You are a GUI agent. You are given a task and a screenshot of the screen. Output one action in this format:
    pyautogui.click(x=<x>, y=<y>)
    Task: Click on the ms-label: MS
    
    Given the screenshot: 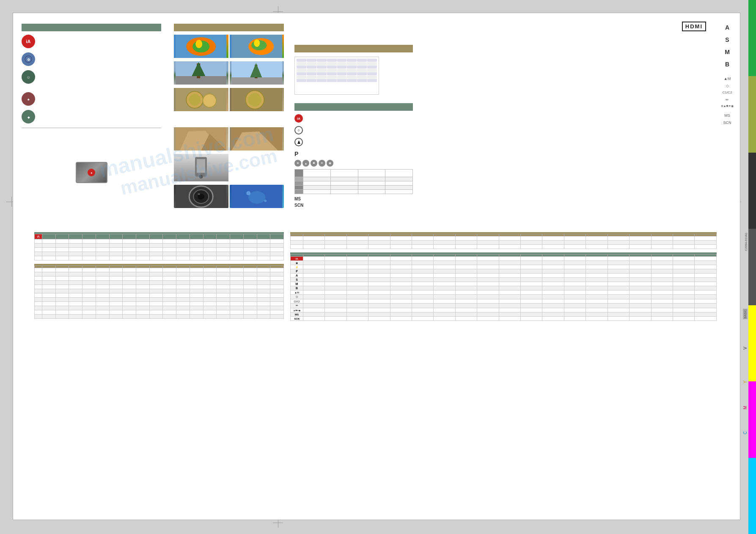 What is the action you would take?
    pyautogui.click(x=503, y=199)
    